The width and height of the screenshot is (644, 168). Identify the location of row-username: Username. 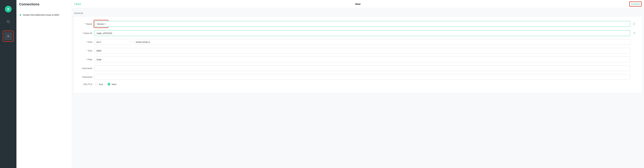
(358, 68).